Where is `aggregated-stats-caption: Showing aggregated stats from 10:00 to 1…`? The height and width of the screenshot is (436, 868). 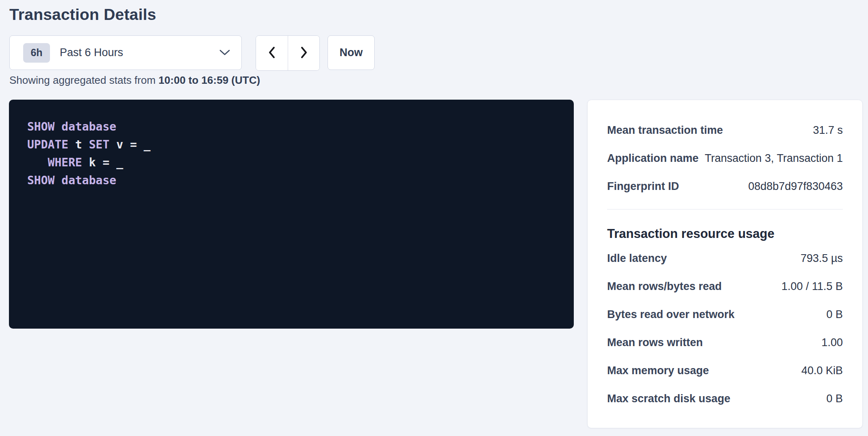 aggregated-stats-caption: Showing aggregated stats from 10:00 to 1… is located at coordinates (135, 81).